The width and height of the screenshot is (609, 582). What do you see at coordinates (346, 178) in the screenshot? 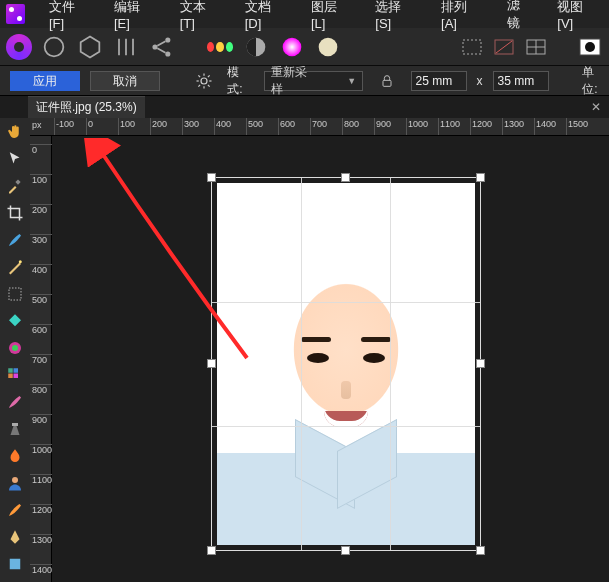
I see `crop-handle-n` at bounding box center [346, 178].